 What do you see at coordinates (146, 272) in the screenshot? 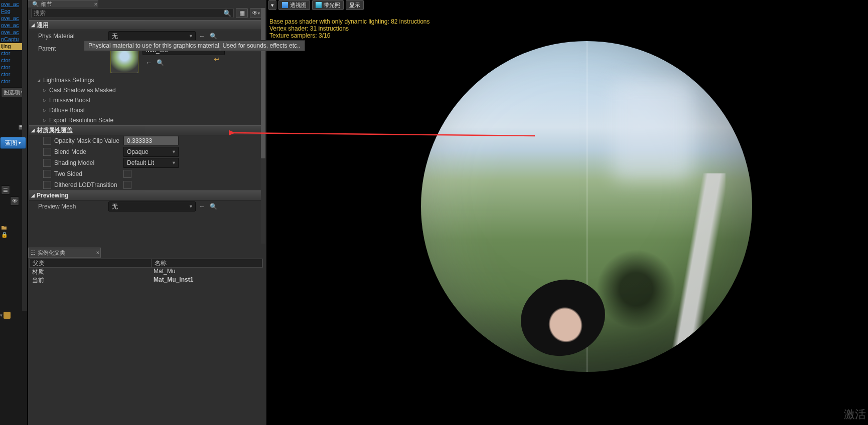
I see `instance-parents-table: 父类 名称 材质Mat_Mu当前Mat_Mu_Inst1` at bounding box center [146, 272].